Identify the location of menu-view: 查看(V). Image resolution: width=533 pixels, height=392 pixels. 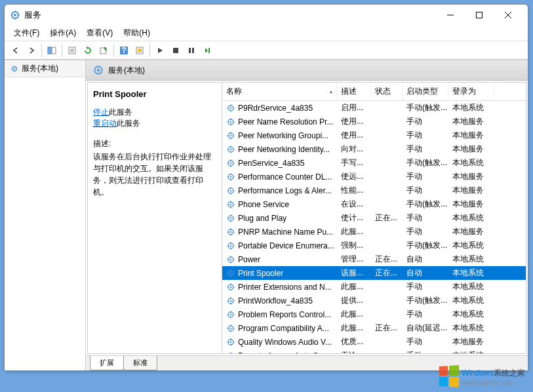
(100, 33).